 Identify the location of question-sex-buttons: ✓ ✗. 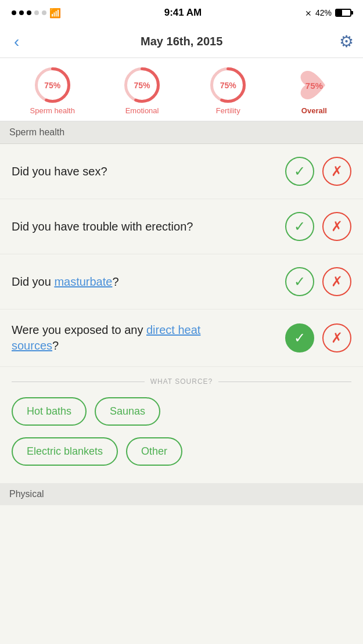
(318, 171).